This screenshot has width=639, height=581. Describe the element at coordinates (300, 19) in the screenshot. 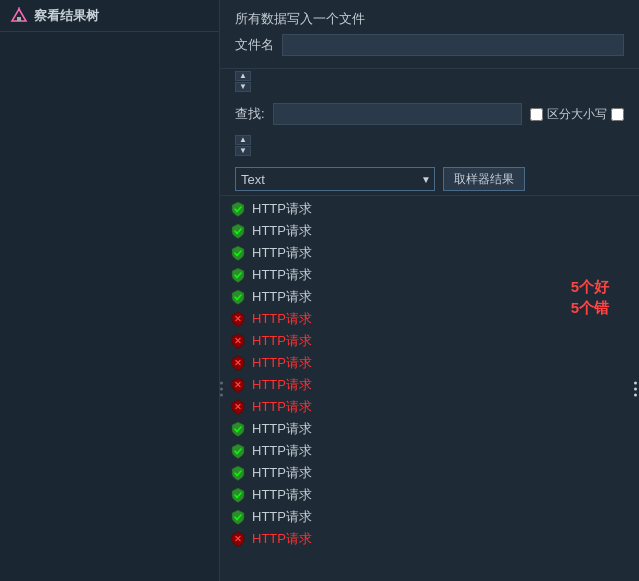

I see `all-data-label: 所有数据写入一个文件` at that location.